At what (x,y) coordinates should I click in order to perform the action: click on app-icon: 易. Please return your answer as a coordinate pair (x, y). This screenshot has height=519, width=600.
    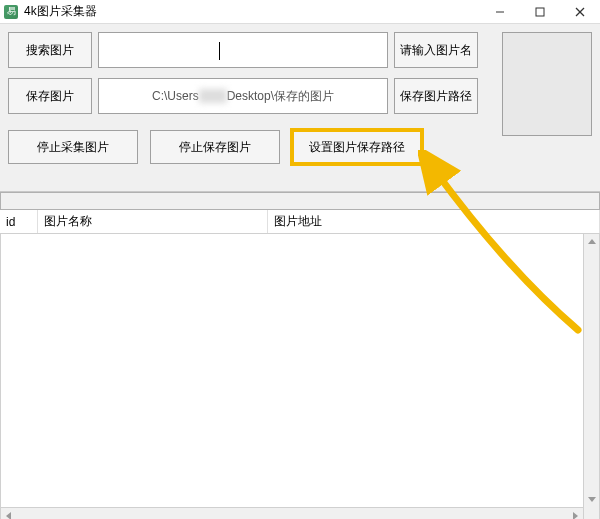
    Looking at the image, I should click on (11, 12).